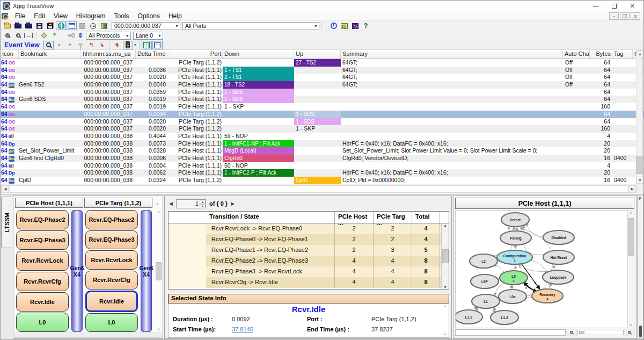  I want to click on open-recent-button, so click(29, 26).